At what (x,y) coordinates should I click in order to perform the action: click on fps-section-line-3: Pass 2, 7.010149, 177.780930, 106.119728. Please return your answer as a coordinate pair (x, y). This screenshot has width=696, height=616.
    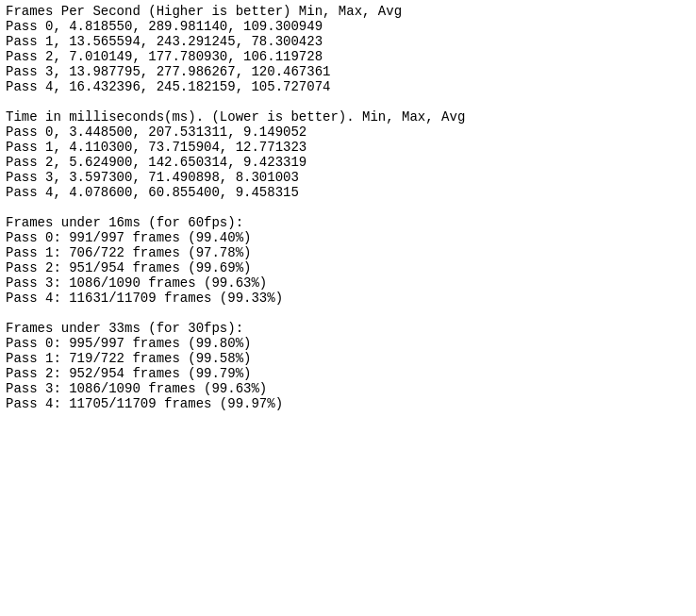
    Looking at the image, I should click on (348, 57).